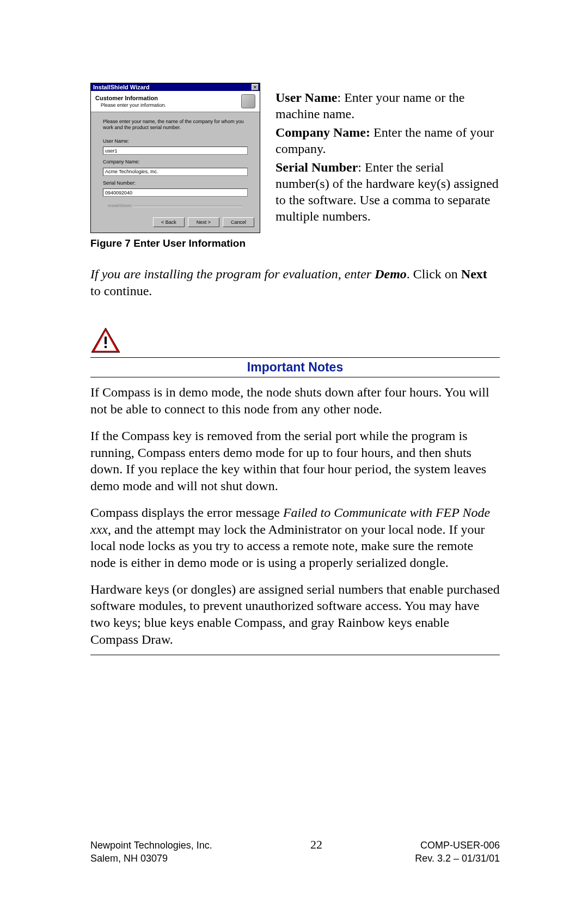  Describe the element at coordinates (169, 222) in the screenshot. I see `back-button: < Back` at that location.